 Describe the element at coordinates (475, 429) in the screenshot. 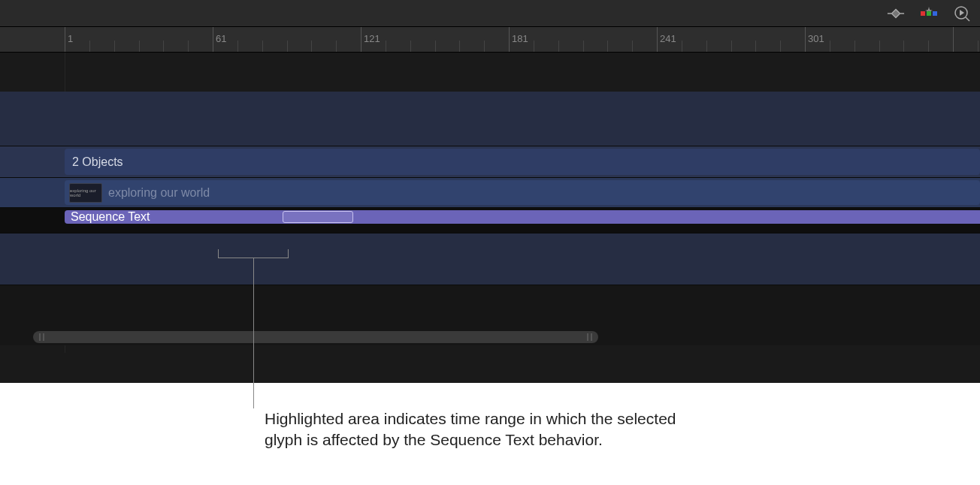

I see `caption: Highlighted area indicates time range in…` at that location.